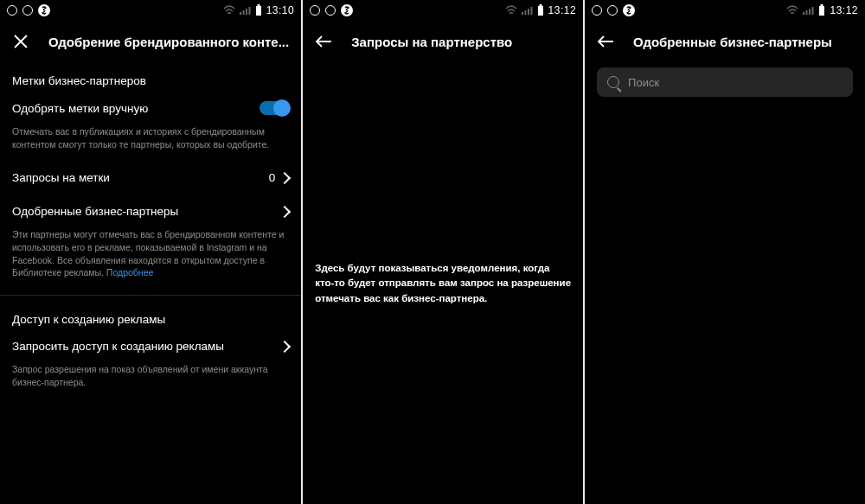 This screenshot has height=504, width=865. What do you see at coordinates (151, 380) in the screenshot?
I see `request-access-description: Запрос разрешения на показ объявлений от…` at bounding box center [151, 380].